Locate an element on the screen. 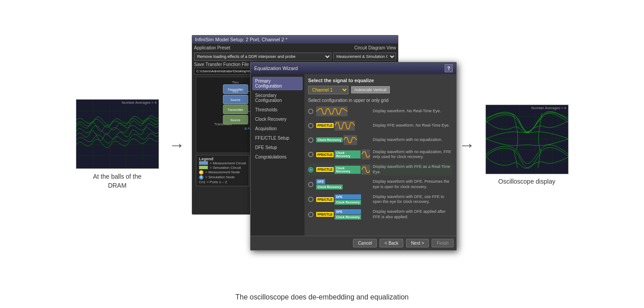 This screenshot has width=644, height=308. eq-nav-panel: PrimaryConfiguration SecondaryConfigurat… is located at coordinates (278, 162).